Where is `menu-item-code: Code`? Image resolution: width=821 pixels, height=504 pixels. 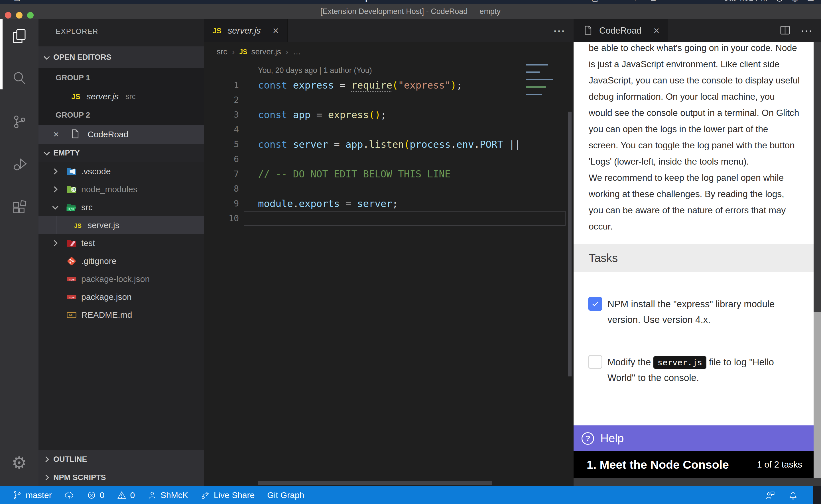
menu-item-code: Code is located at coordinates (44, 1).